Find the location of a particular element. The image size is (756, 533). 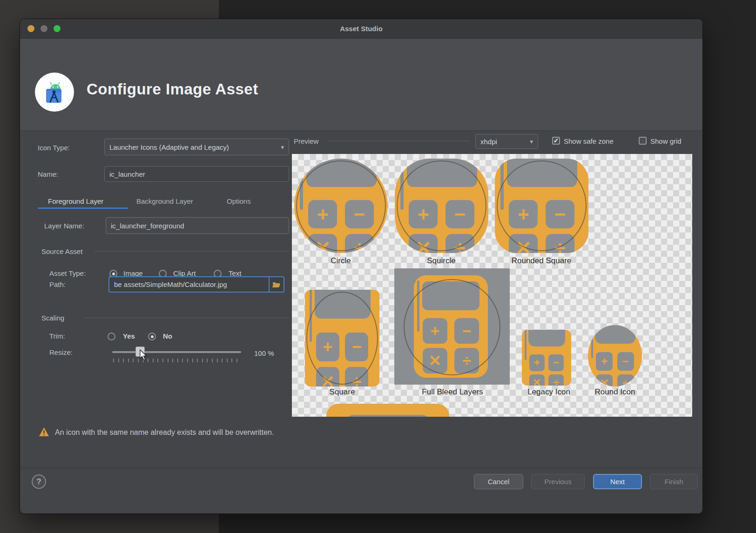

density-value: xhdpi is located at coordinates (489, 141).